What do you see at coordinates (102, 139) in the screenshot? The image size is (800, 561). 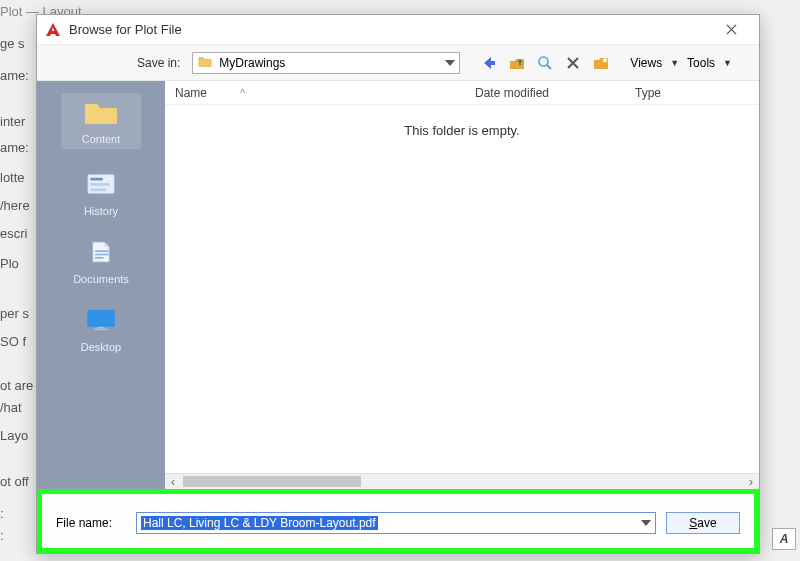 I see `sidebar-item-label: Content` at bounding box center [102, 139].